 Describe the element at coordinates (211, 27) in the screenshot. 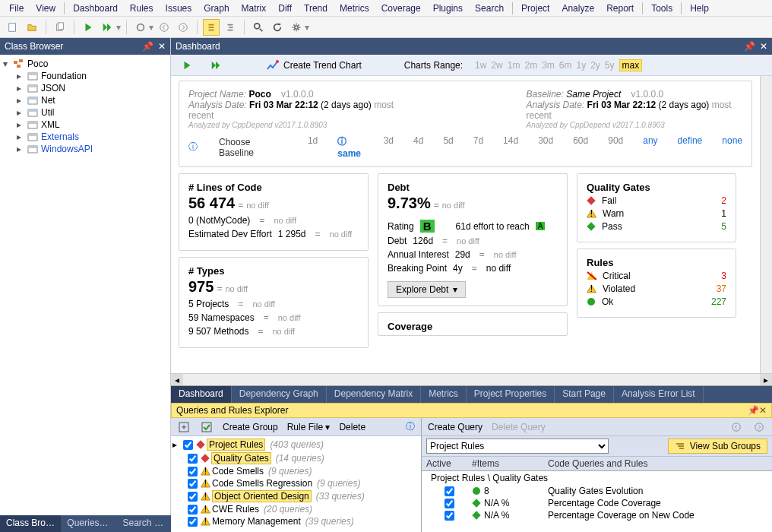

I see `list-icon` at that location.